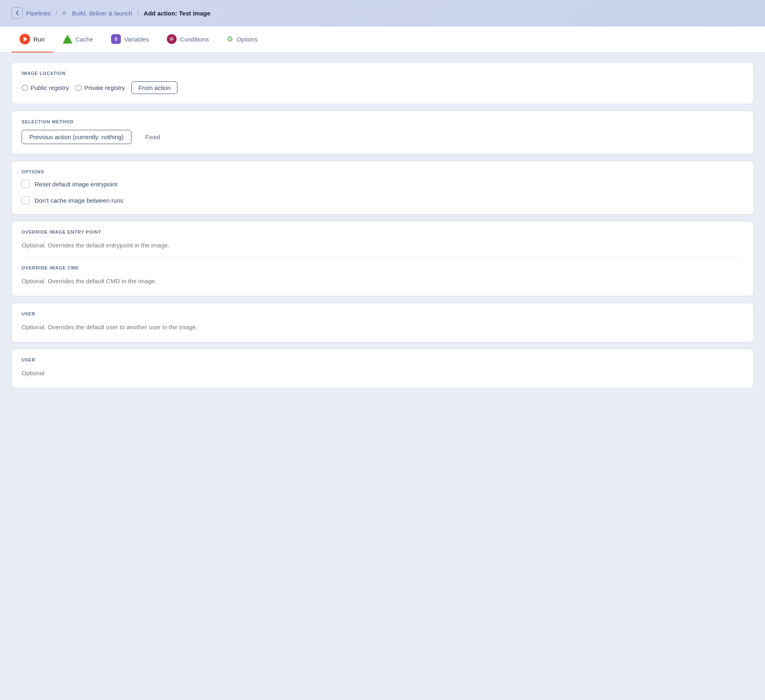 The height and width of the screenshot is (700, 765). Describe the element at coordinates (382, 232) in the screenshot. I see `override-entrypoint-label: OVERRIDE IMAGE ENTRY POINT` at that location.